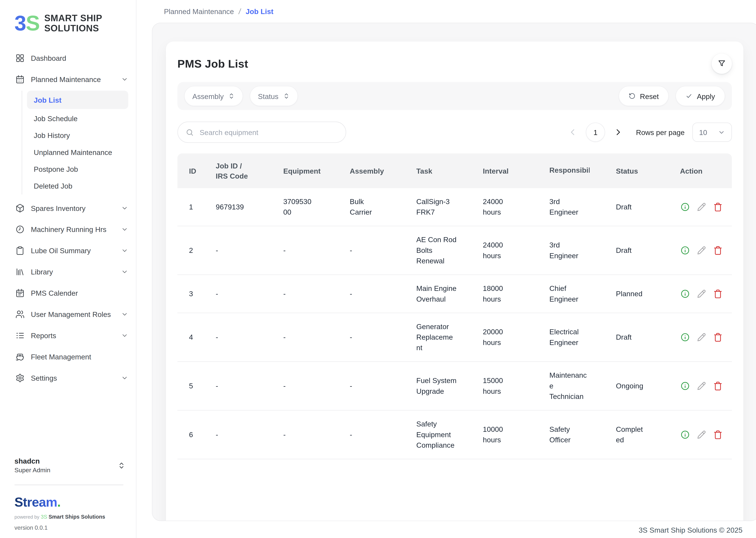 The height and width of the screenshot is (538, 756). What do you see at coordinates (68, 465) in the screenshot?
I see `user-menu: shadcn Super Admin` at bounding box center [68, 465].